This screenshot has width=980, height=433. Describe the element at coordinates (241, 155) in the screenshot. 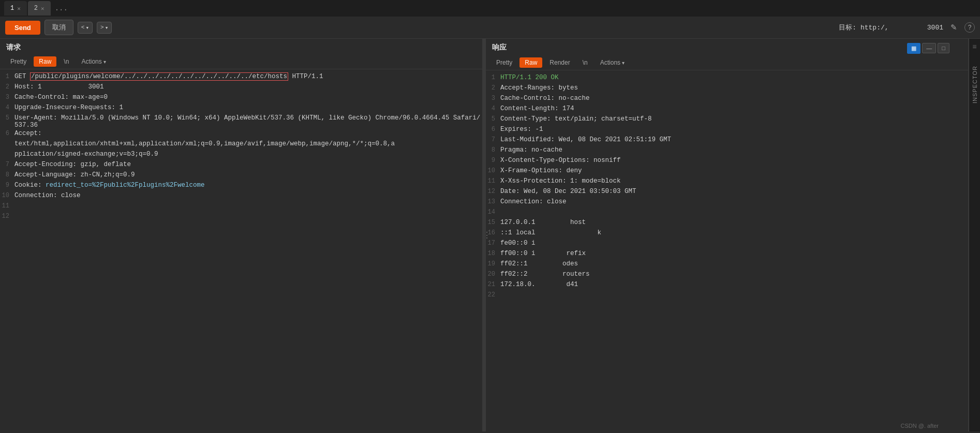

I see `request-line-6c: pplication/signed-exchange;v=b3;q=0.9` at that location.